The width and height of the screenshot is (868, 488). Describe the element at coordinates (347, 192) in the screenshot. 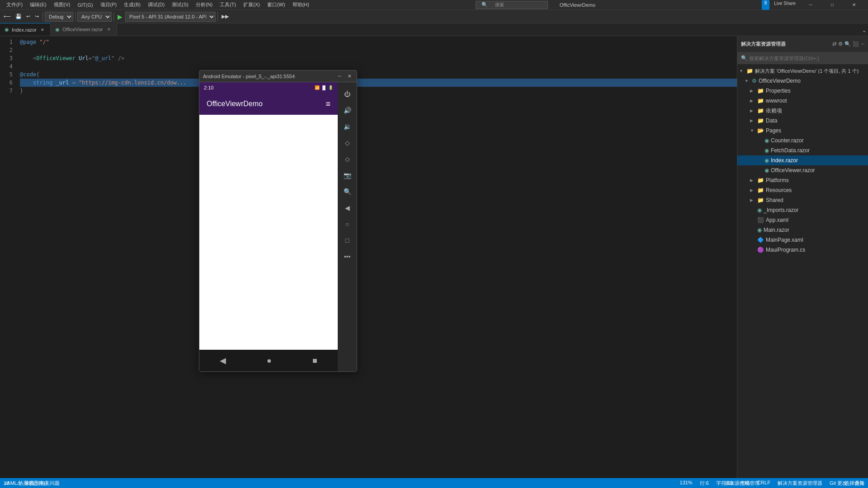

I see `emu-zoom-btn: 🔍` at that location.